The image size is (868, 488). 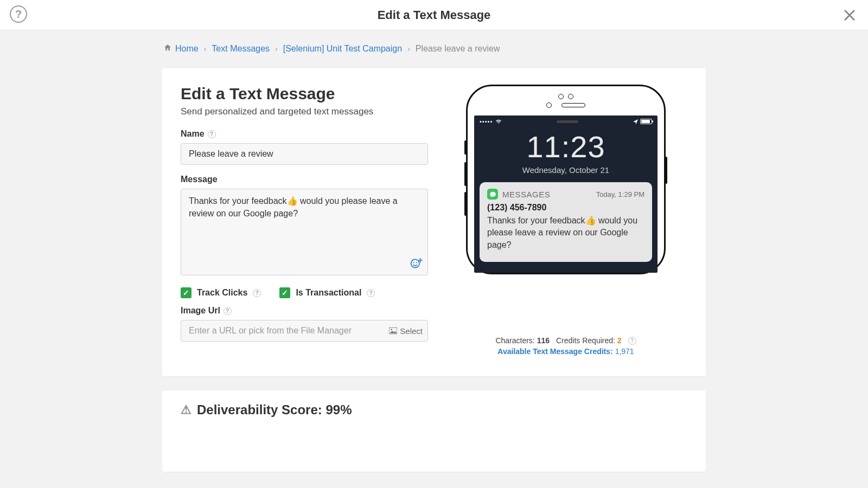 I want to click on messages-app-icon, so click(x=493, y=194).